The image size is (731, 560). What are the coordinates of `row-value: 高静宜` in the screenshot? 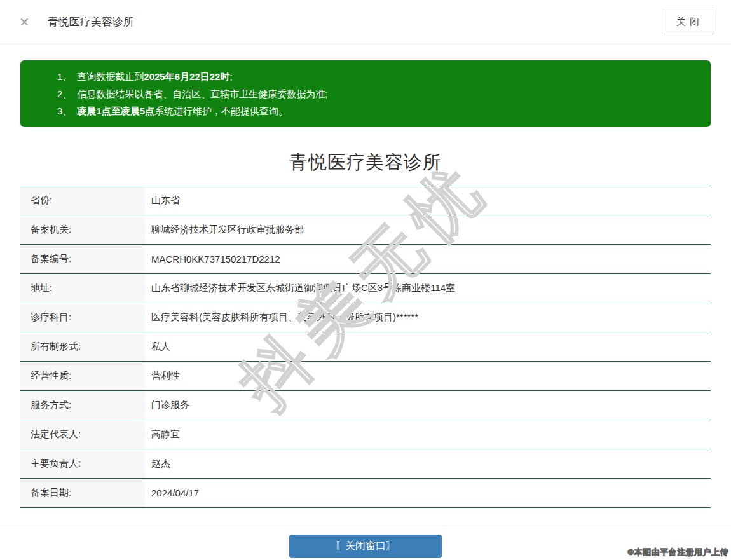 It's located at (428, 435).